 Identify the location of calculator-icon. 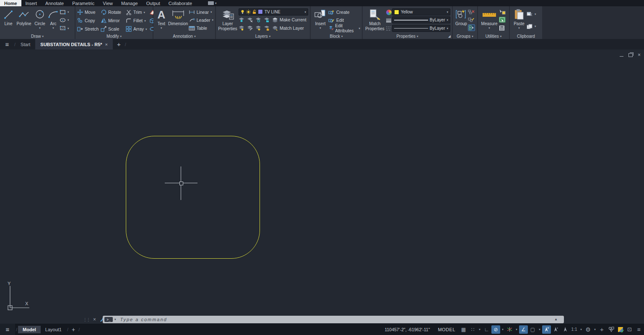
(502, 28).